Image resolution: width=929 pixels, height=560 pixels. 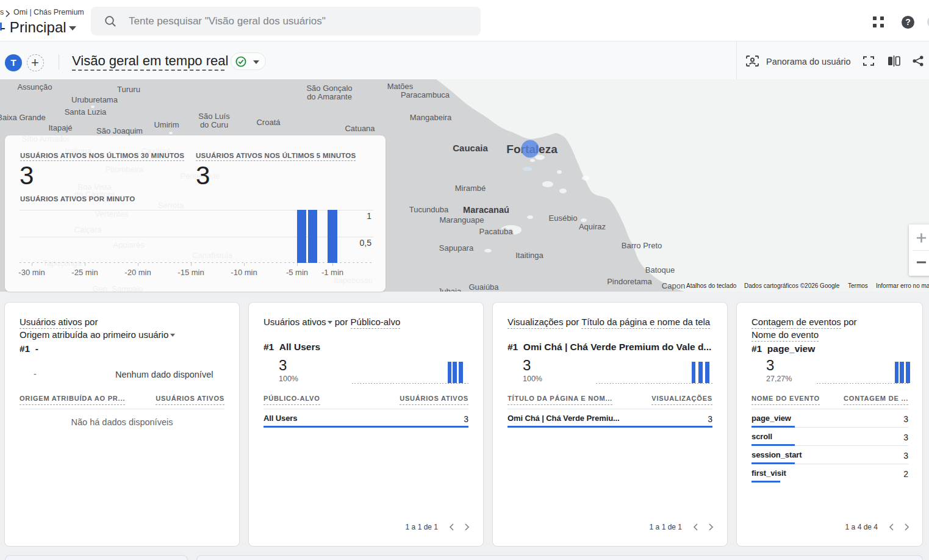 I want to click on svg-text: Tucunduba, so click(x=429, y=210).